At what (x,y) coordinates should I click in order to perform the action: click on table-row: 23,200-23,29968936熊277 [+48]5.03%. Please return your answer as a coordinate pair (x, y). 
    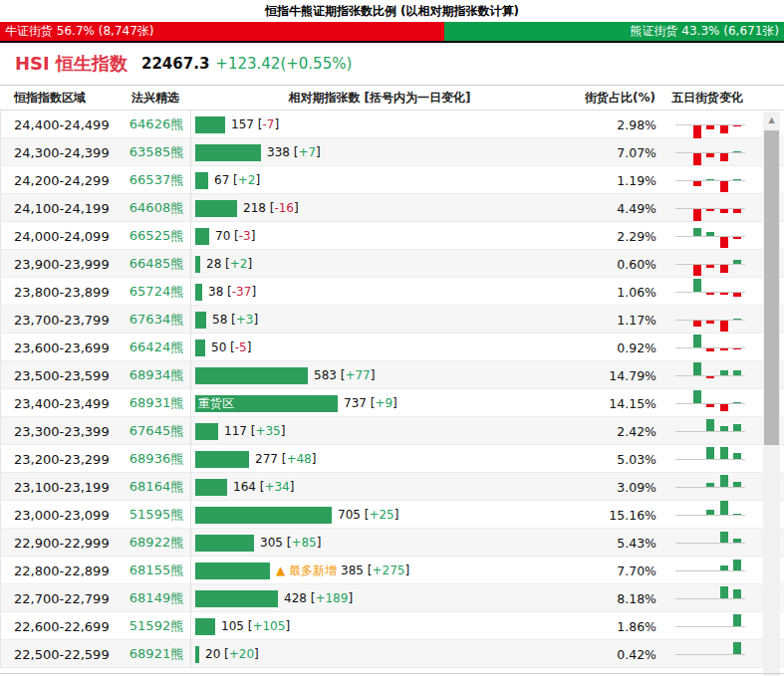
    Looking at the image, I should click on (392, 459).